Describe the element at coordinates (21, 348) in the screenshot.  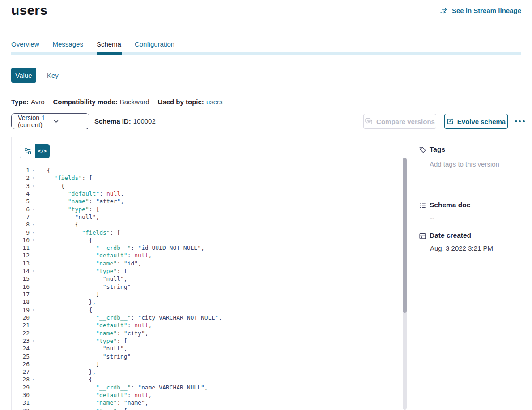
I see `line-number: 24` at that location.